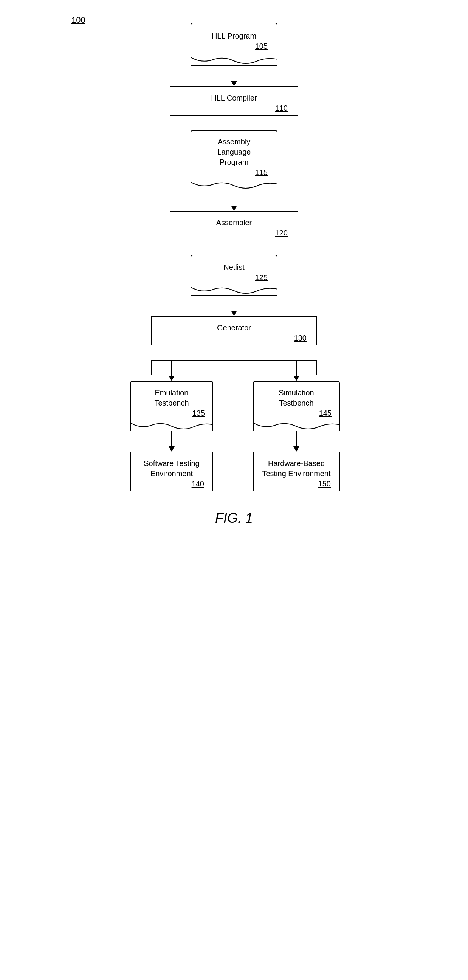 The image size is (468, 980). What do you see at coordinates (234, 331) in the screenshot?
I see `generator-node: Generator 130` at bounding box center [234, 331].